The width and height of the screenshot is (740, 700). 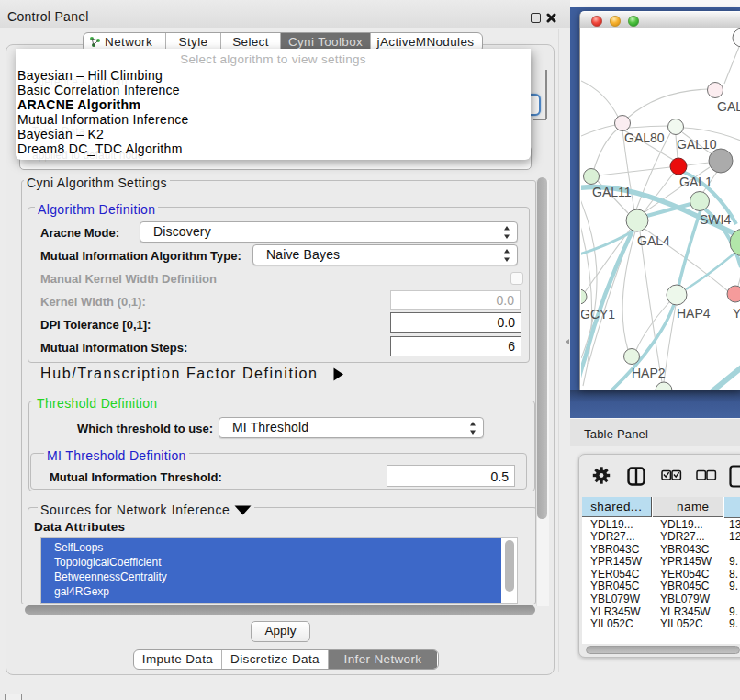 What do you see at coordinates (696, 182) in the screenshot?
I see `svg-text: GAL1` at bounding box center [696, 182].